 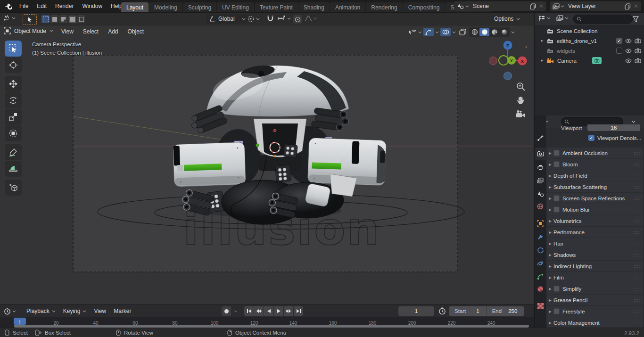 I want to click on tool-cursor, so click(x=13, y=65).